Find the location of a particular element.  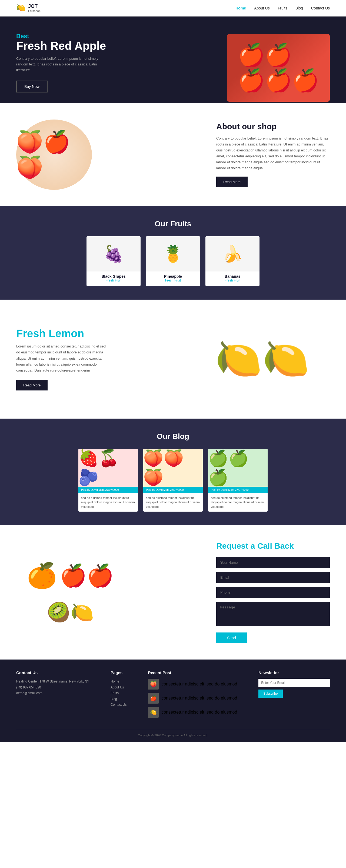

footer-page-contact: Contact Us is located at coordinates (119, 705).